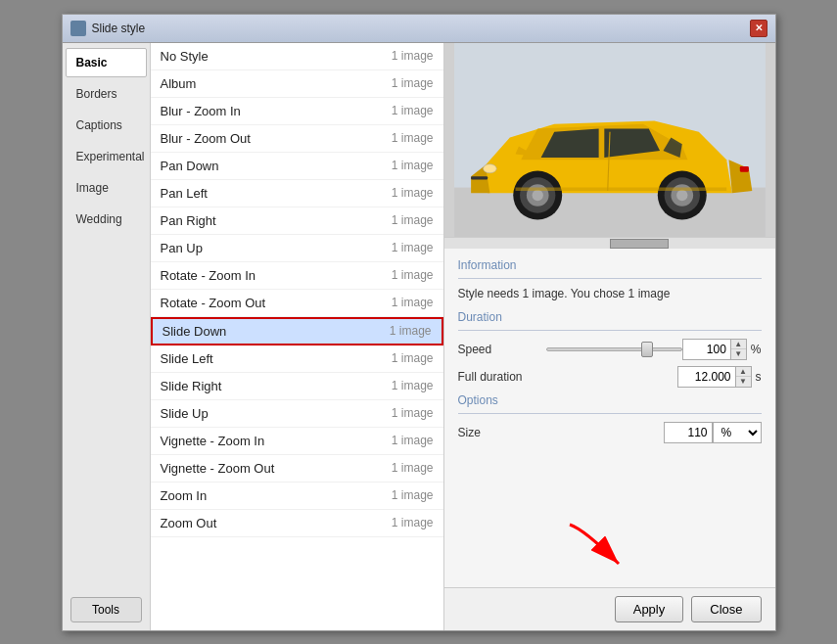 The height and width of the screenshot is (644, 837). Describe the element at coordinates (502, 349) in the screenshot. I see `speed-label: Speed` at that location.